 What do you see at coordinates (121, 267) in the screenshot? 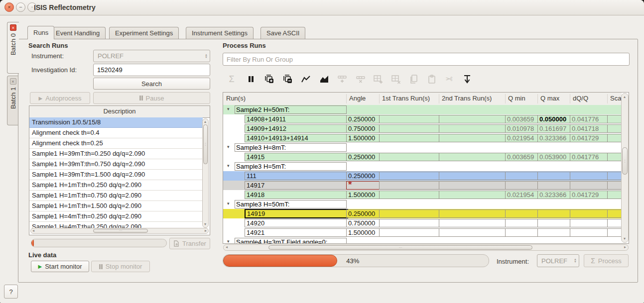
I see `stop-monitor-button: Stop monitor` at bounding box center [121, 267].